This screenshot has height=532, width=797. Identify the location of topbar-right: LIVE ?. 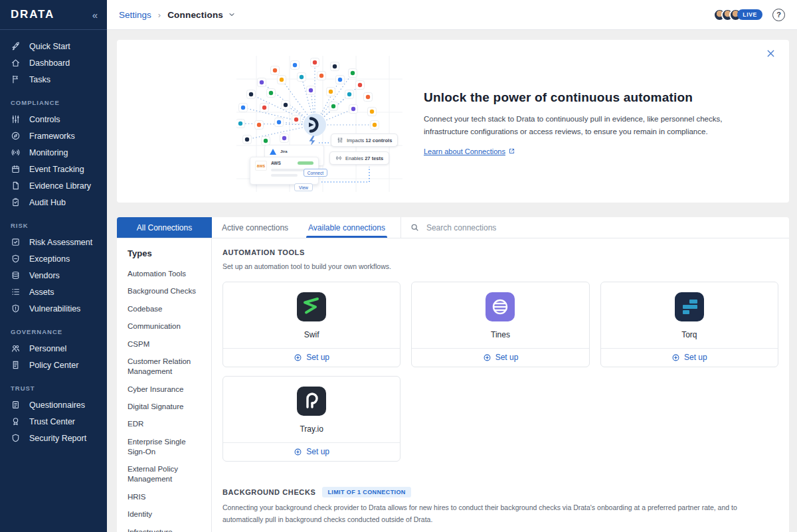
(749, 15).